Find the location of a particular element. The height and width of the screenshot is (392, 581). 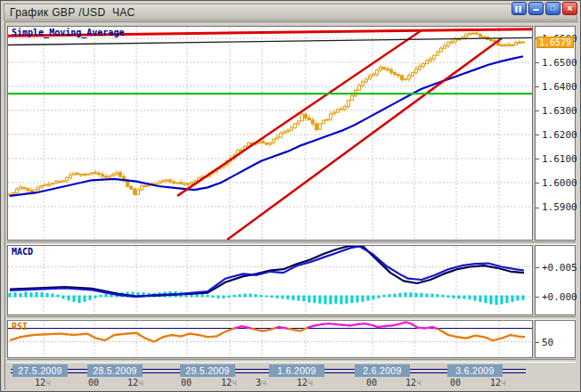

close-icon: × is located at coordinates (569, 8).